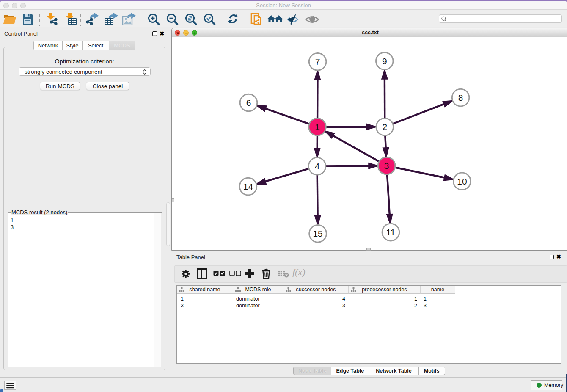 Image resolution: width=567 pixels, height=392 pixels. What do you see at coordinates (249, 102) in the screenshot?
I see `svg-text: 6` at bounding box center [249, 102].